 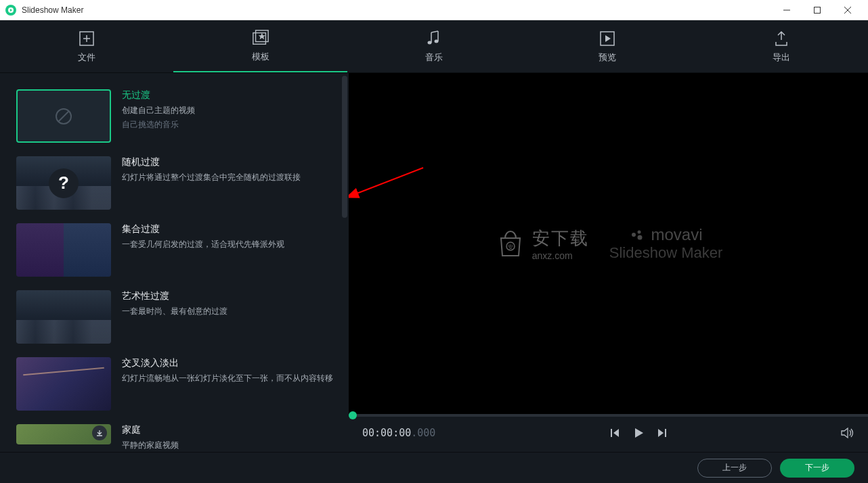 I want to click on watermark-movavi: movavi Slideshow Maker, so click(x=666, y=244).